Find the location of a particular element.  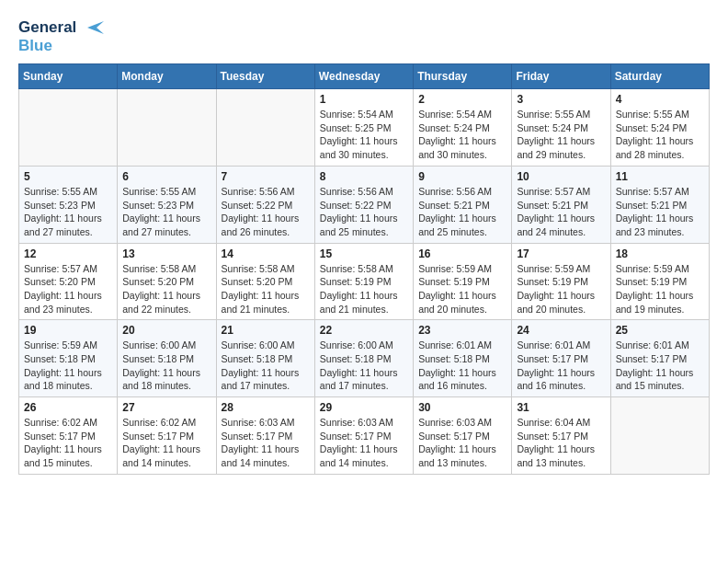

week-row-5: 26Sunrise: 6:02 AM Sunset: 5:17 PM Dayli… is located at coordinates (364, 436).